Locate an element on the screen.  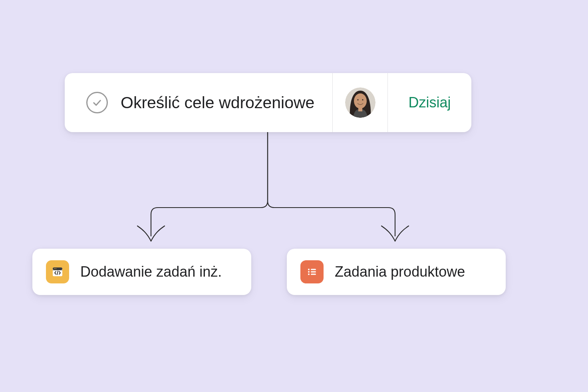
parent-task-title: Określić cele wdrożeniowe is located at coordinates (217, 103).